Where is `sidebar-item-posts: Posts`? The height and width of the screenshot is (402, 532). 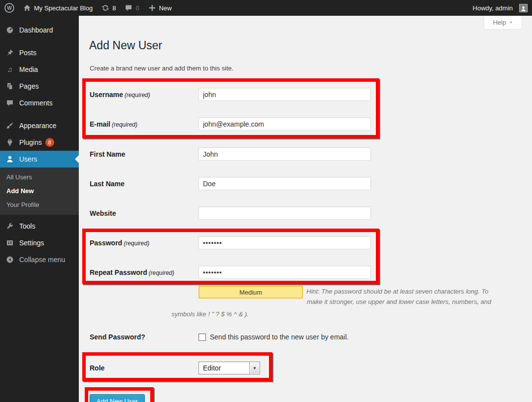
sidebar-item-posts: Posts is located at coordinates (39, 53).